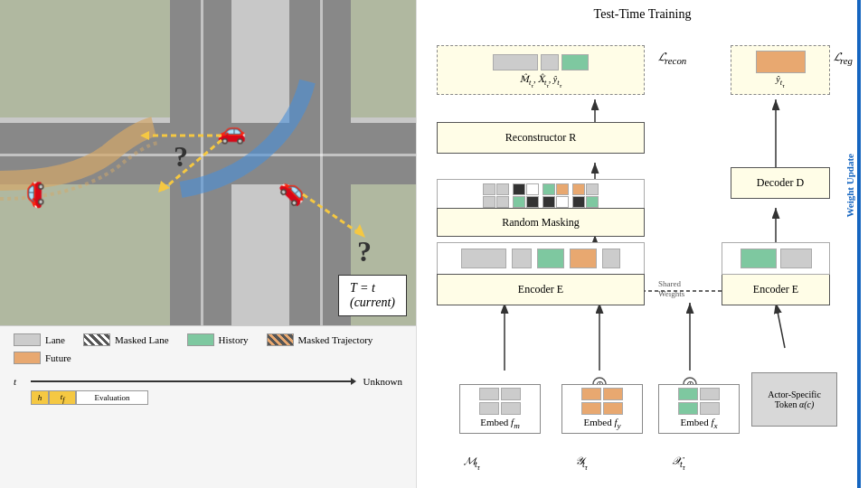  I want to click on timeline-axis-label: t, so click(20, 381).